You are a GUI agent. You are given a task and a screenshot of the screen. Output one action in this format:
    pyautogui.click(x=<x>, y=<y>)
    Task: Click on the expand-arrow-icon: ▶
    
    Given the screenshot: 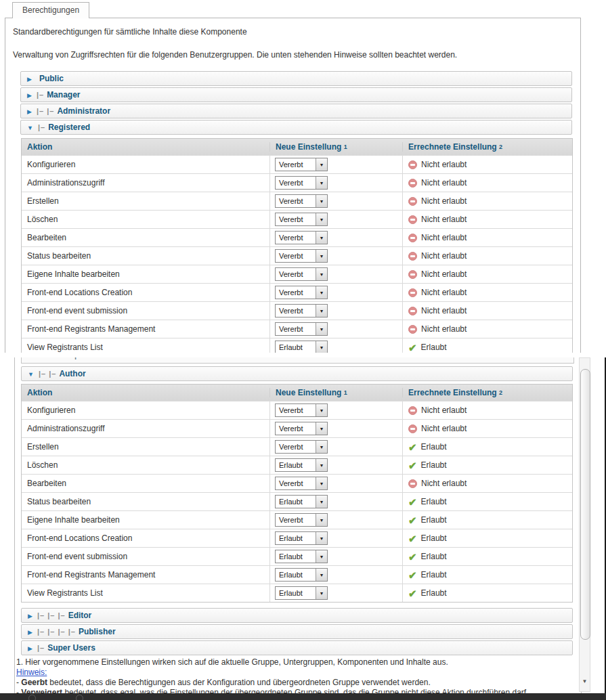 What is the action you would take?
    pyautogui.click(x=30, y=112)
    